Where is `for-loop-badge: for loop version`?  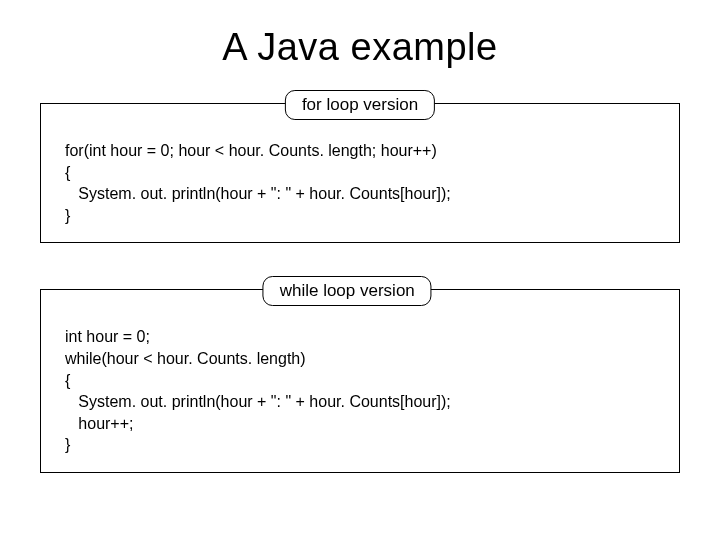 for-loop-badge: for loop version is located at coordinates (360, 105).